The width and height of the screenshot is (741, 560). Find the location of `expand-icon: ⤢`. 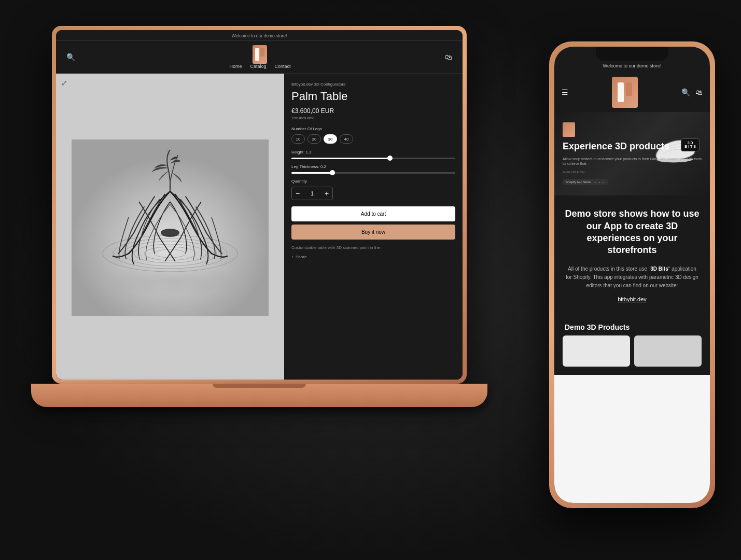

expand-icon: ⤢ is located at coordinates (64, 83).